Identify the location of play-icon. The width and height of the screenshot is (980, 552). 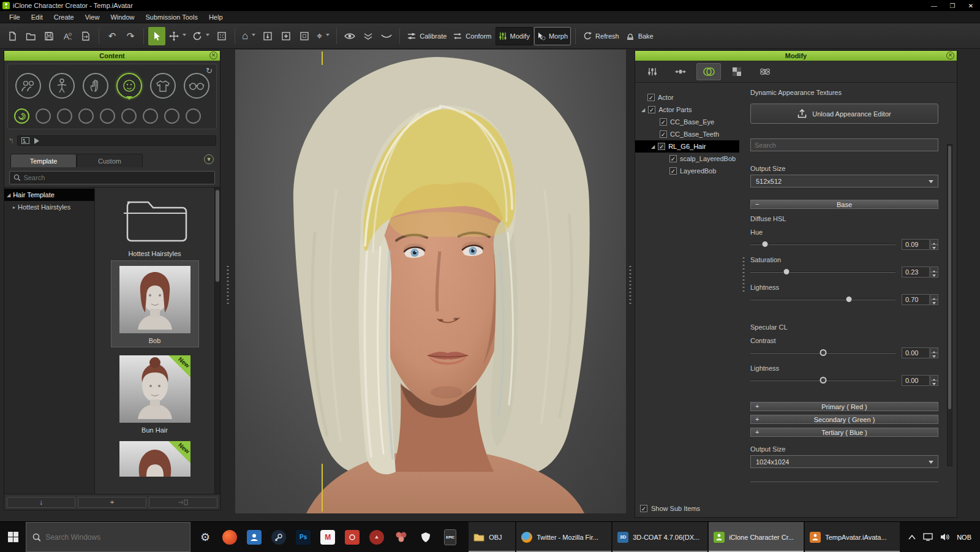
(37, 141).